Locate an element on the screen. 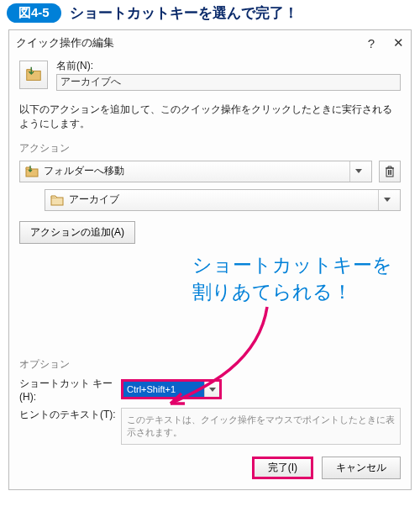 The height and width of the screenshot is (512, 420). section-options-label: オプション is located at coordinates (210, 365).